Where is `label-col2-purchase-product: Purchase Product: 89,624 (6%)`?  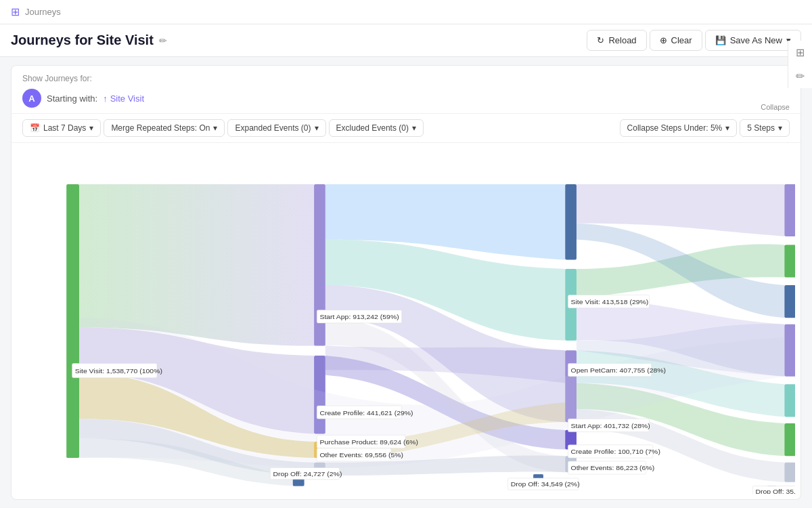
label-col2-purchase-product: Purchase Product: 89,624 (6%) is located at coordinates (369, 442).